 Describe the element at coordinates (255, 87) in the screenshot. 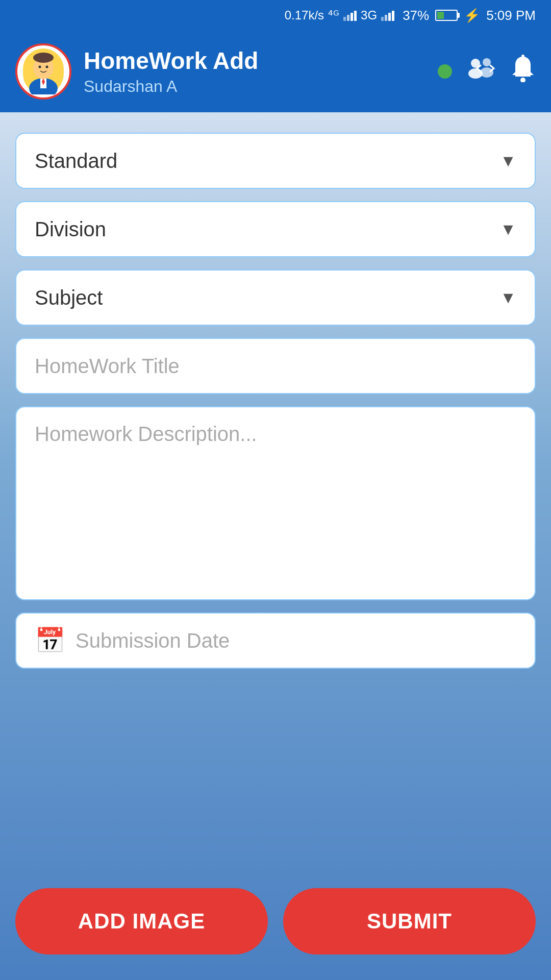

I see `user-name: Sudarshan A` at that location.